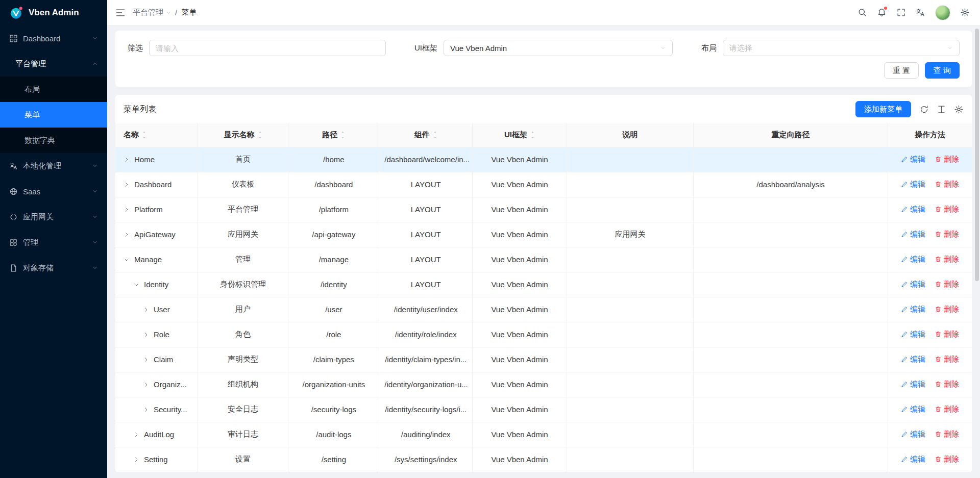 Image resolution: width=980 pixels, height=478 pixels. What do you see at coordinates (54, 140) in the screenshot?
I see `sidebar-subitem-dictionary: 数据字典` at bounding box center [54, 140].